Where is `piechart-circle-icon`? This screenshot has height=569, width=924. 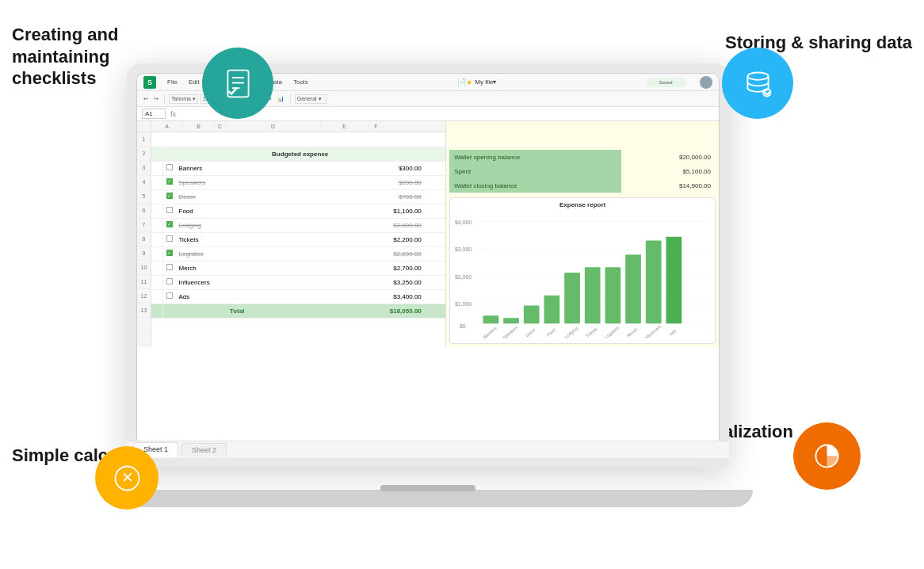 piechart-circle-icon is located at coordinates (827, 456).